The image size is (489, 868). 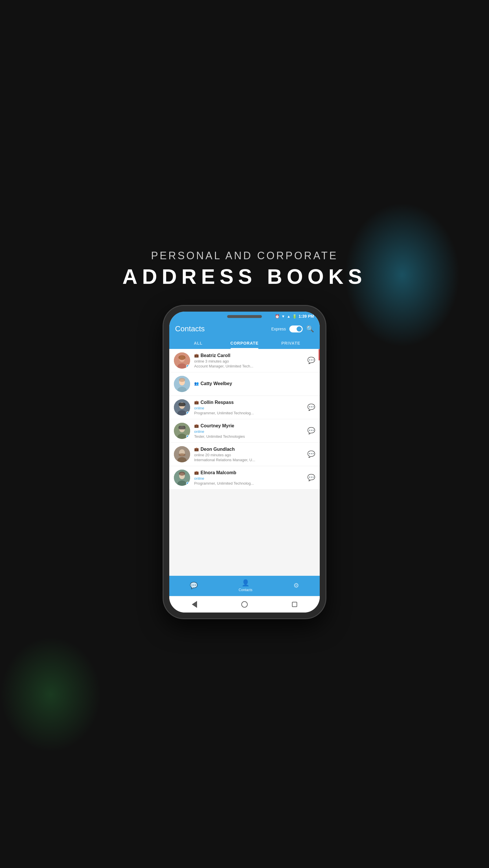 What do you see at coordinates (288, 316) in the screenshot?
I see `signal-icon: ▲` at bounding box center [288, 316].